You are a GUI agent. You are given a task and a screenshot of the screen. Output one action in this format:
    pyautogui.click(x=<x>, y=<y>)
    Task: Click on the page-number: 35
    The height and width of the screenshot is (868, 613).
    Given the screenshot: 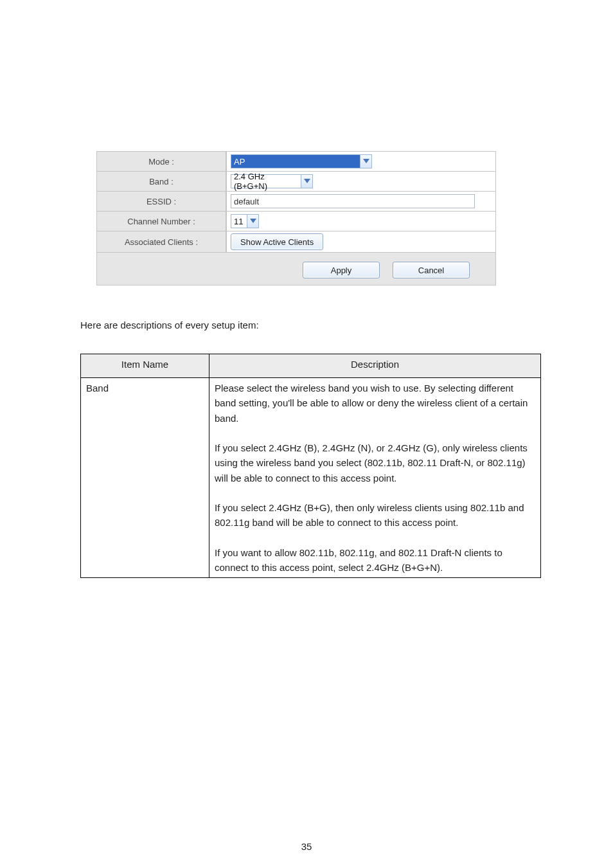 What is the action you would take?
    pyautogui.click(x=306, y=846)
    